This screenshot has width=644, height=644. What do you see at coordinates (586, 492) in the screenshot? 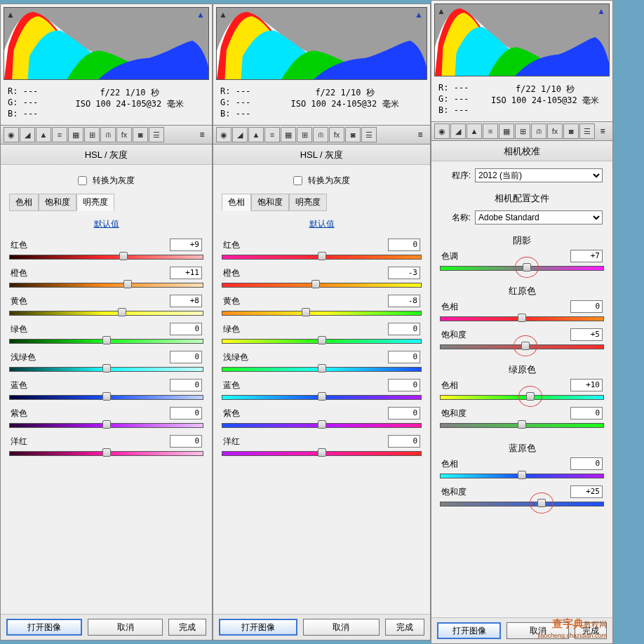
I see `slider-value-input: +25` at bounding box center [586, 492].